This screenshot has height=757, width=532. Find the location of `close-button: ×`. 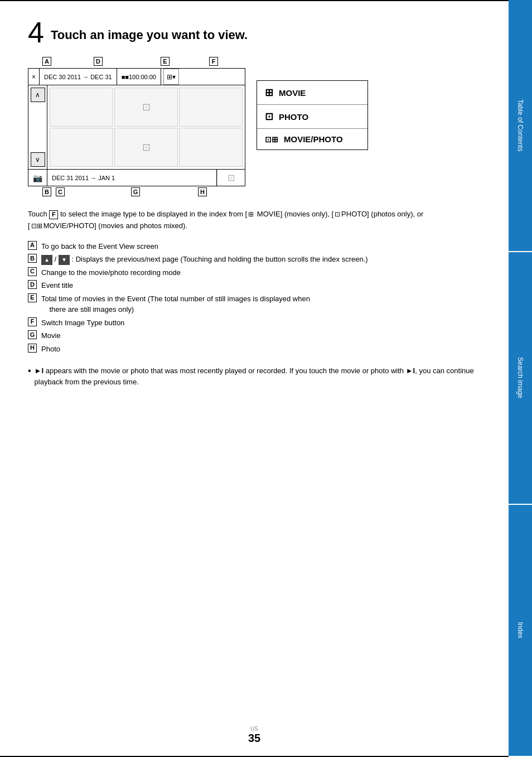

close-button: × is located at coordinates (34, 77).